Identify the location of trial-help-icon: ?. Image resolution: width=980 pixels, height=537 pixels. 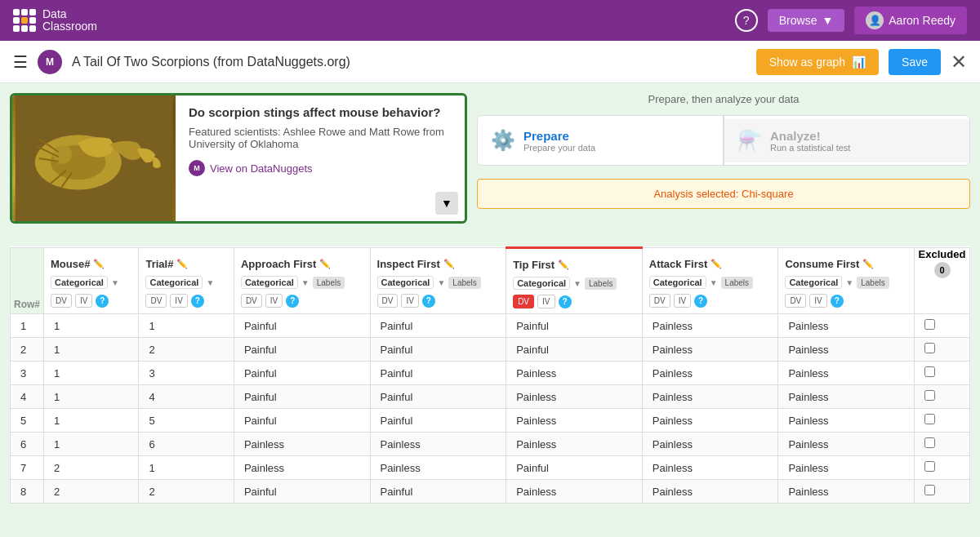
(198, 301).